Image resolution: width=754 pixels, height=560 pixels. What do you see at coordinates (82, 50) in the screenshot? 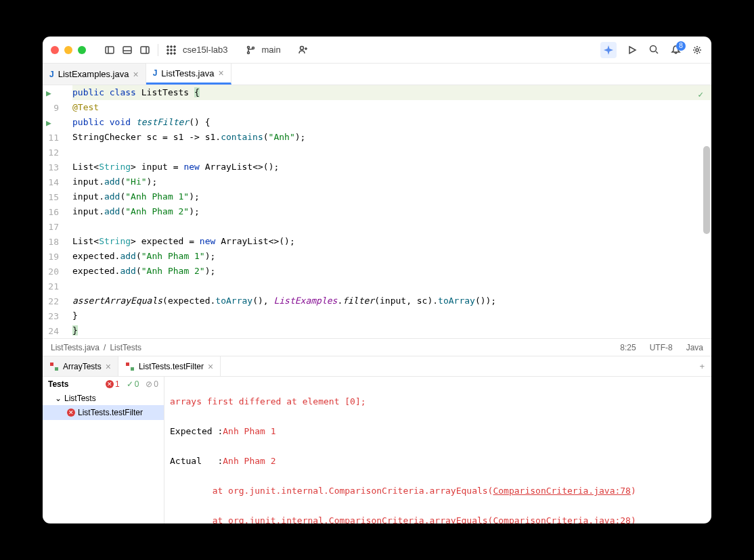
I see `window-maximize-button` at bounding box center [82, 50].